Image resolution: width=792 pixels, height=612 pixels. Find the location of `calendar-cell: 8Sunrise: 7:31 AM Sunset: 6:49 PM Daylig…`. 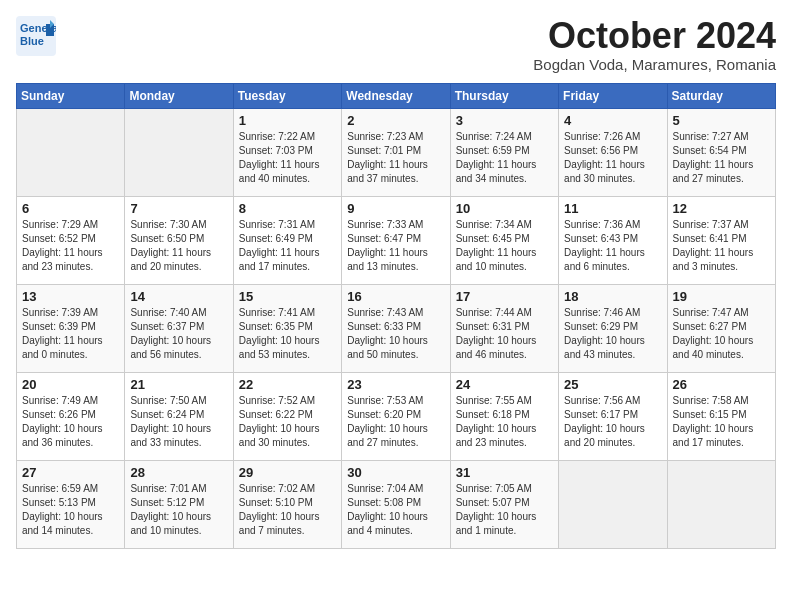

calendar-cell: 8Sunrise: 7:31 AM Sunset: 6:49 PM Daylig… is located at coordinates (287, 240).